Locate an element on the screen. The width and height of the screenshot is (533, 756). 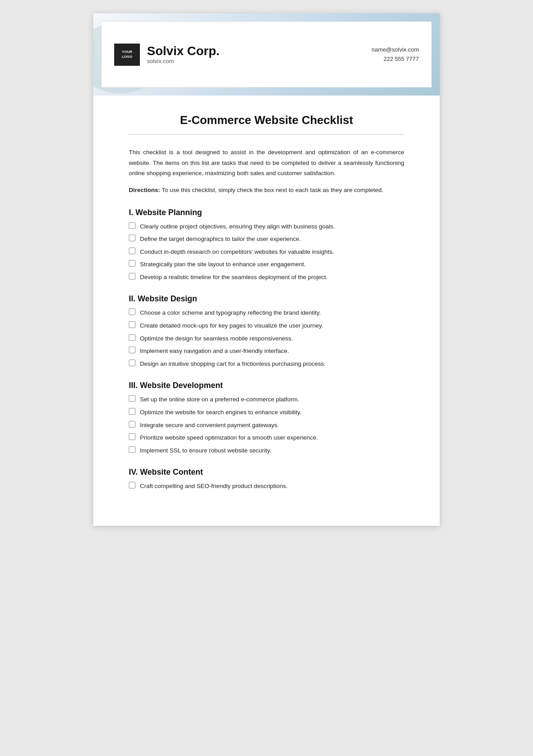
directions-text: To use this checklist, simply check the … is located at coordinates (272, 190).